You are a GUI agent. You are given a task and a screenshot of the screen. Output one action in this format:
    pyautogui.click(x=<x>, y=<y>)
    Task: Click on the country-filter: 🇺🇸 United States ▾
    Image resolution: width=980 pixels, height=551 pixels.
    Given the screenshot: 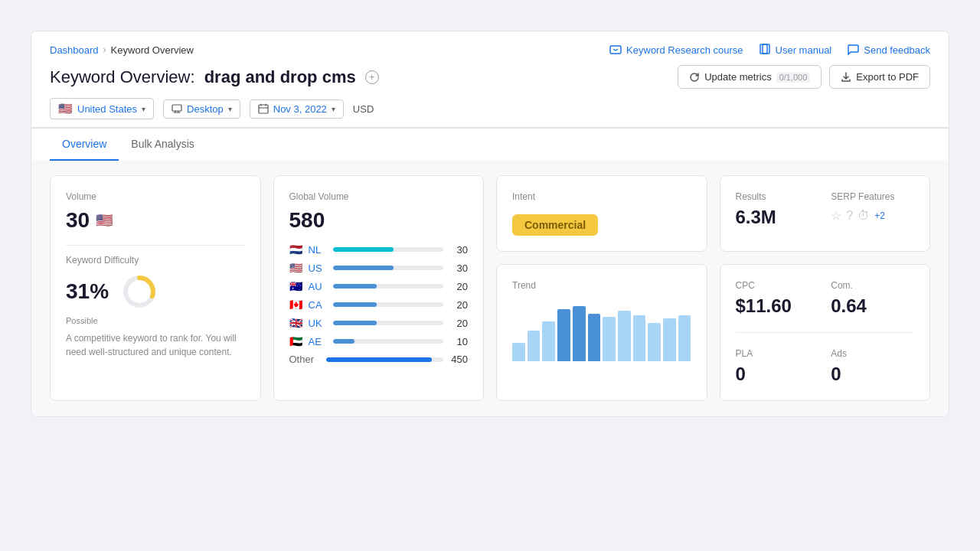 What is the action you would take?
    pyautogui.click(x=102, y=109)
    